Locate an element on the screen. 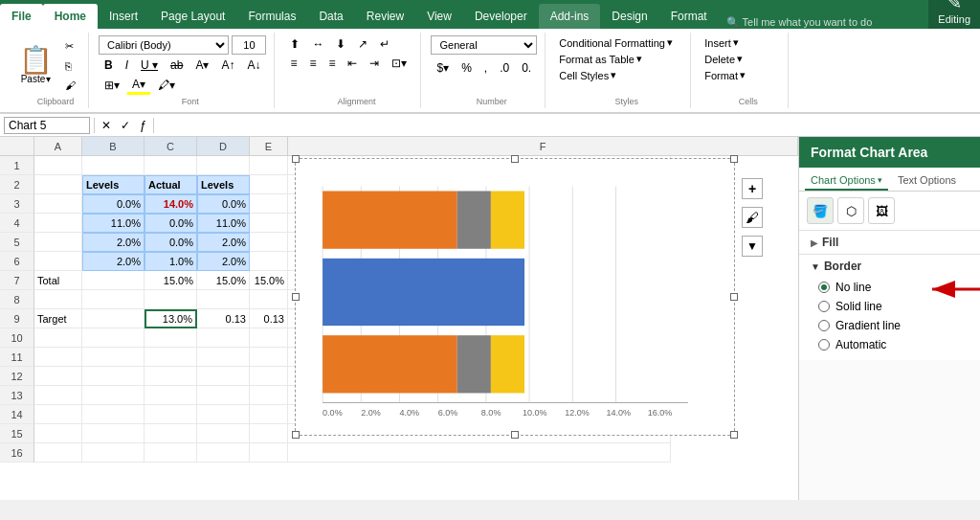 The width and height of the screenshot is (980, 520). resize-handle-ml is located at coordinates (296, 297).